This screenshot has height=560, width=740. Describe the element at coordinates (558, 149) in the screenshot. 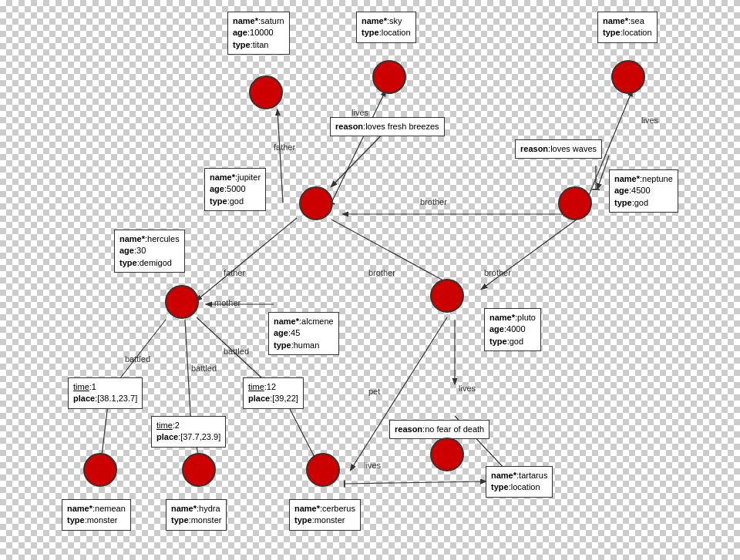

I see `node-reason-loves-waves: reason:loves waves` at that location.